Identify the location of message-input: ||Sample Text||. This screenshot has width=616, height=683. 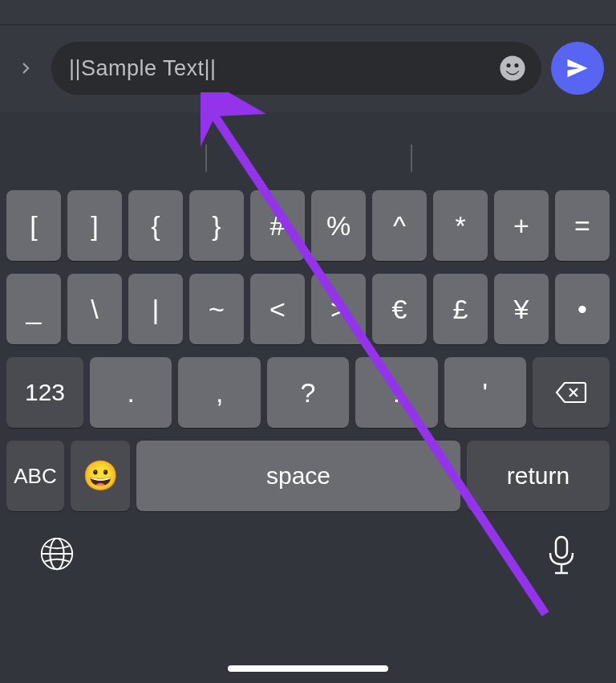
(297, 68).